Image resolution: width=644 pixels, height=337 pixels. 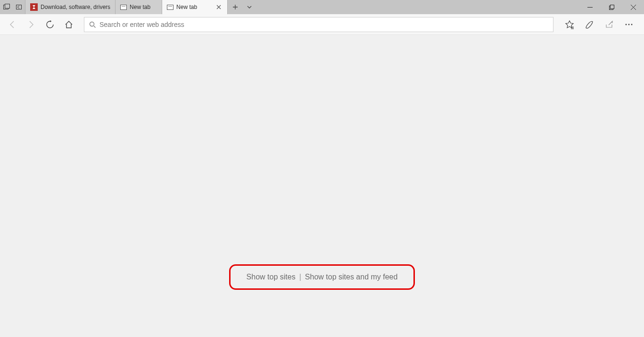 What do you see at coordinates (322, 277) in the screenshot?
I see `annotation-box: Show top sites | Show top sites and my f…` at bounding box center [322, 277].